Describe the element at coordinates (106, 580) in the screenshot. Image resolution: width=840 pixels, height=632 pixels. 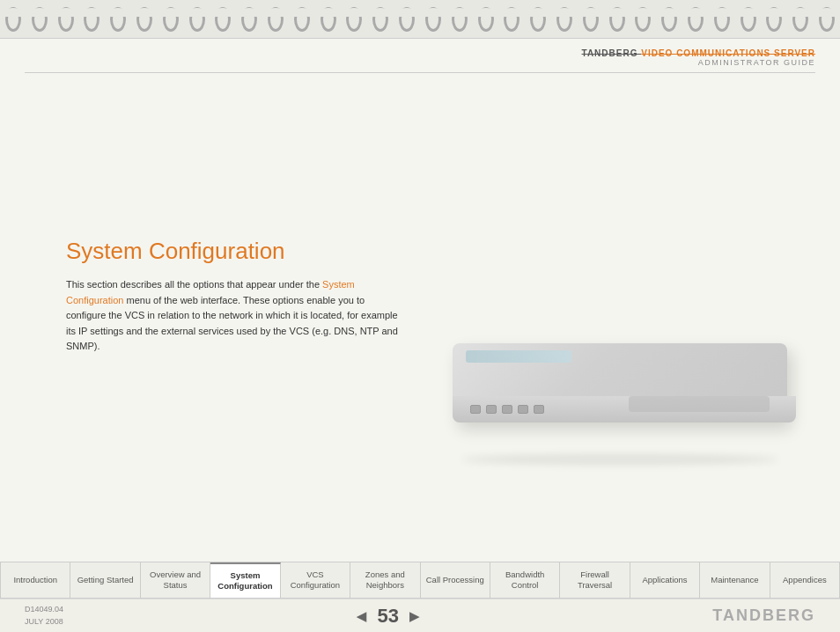
I see `nav-tab-getting-started: Getting Started` at that location.